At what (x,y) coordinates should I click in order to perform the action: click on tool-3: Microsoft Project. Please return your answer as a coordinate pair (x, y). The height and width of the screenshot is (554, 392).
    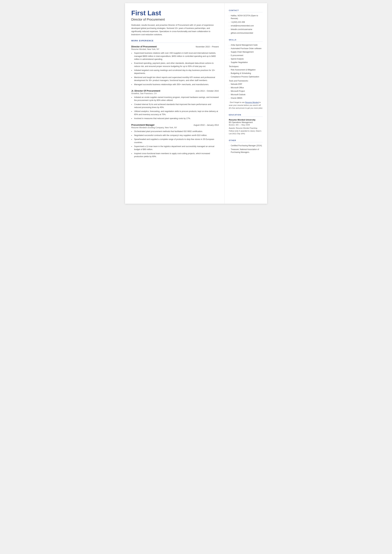
    Looking at the image, I should click on (246, 91).